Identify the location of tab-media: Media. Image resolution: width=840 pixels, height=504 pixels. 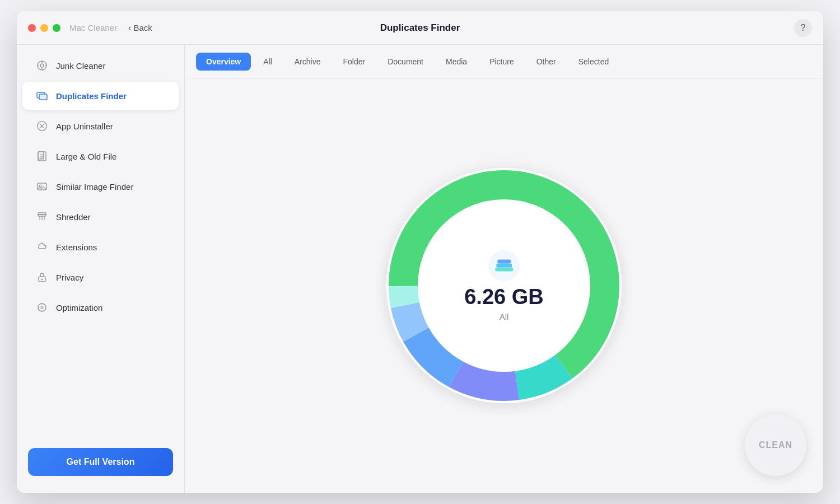
(456, 62).